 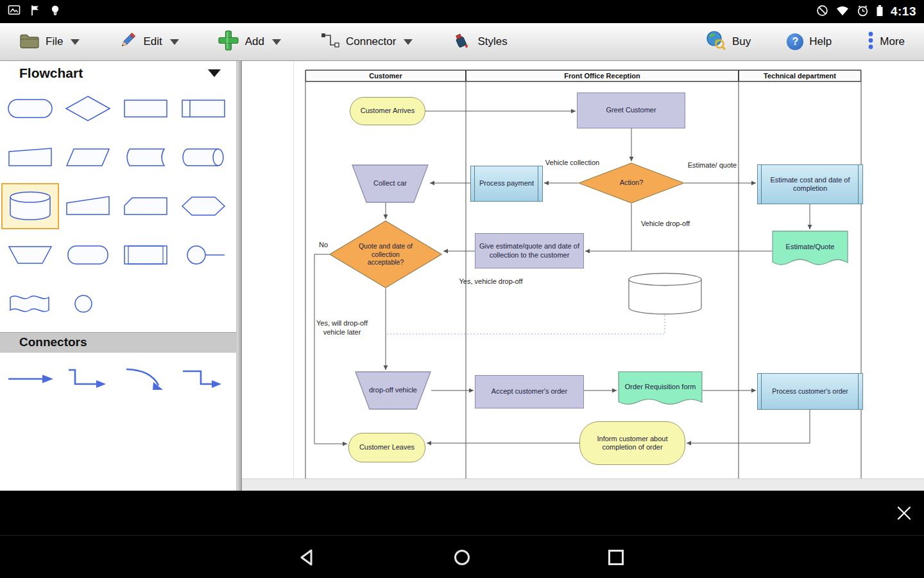 What do you see at coordinates (88, 379) in the screenshot?
I see `connector-elbow-arrow` at bounding box center [88, 379].